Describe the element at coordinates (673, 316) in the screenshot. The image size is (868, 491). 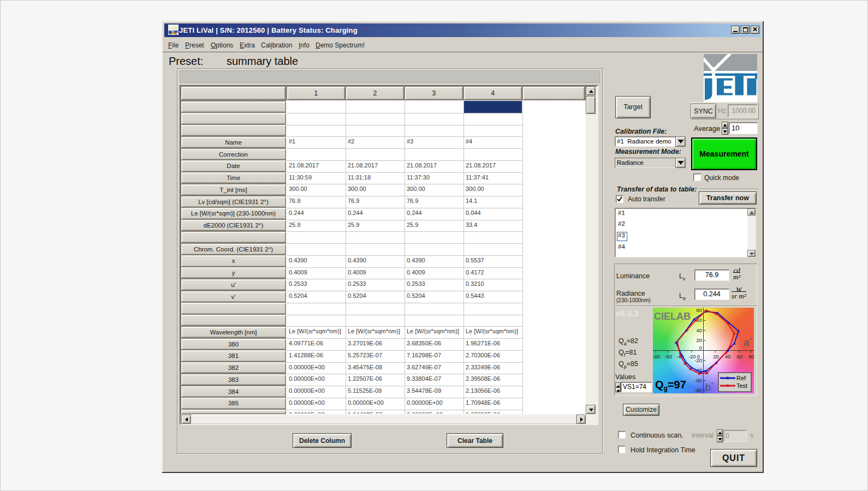
I see `svg-text: CIELAB` at that location.